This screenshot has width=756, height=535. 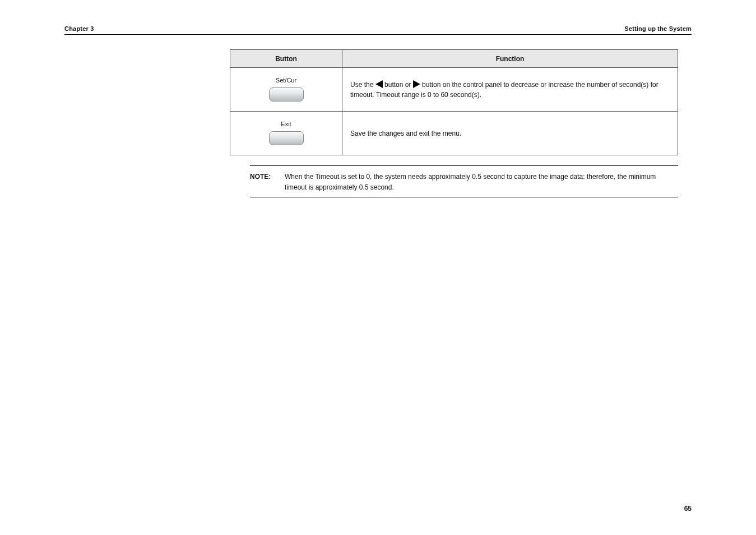 I want to click on function-desc-exit: Save the changes and exit the menu., so click(x=510, y=133).